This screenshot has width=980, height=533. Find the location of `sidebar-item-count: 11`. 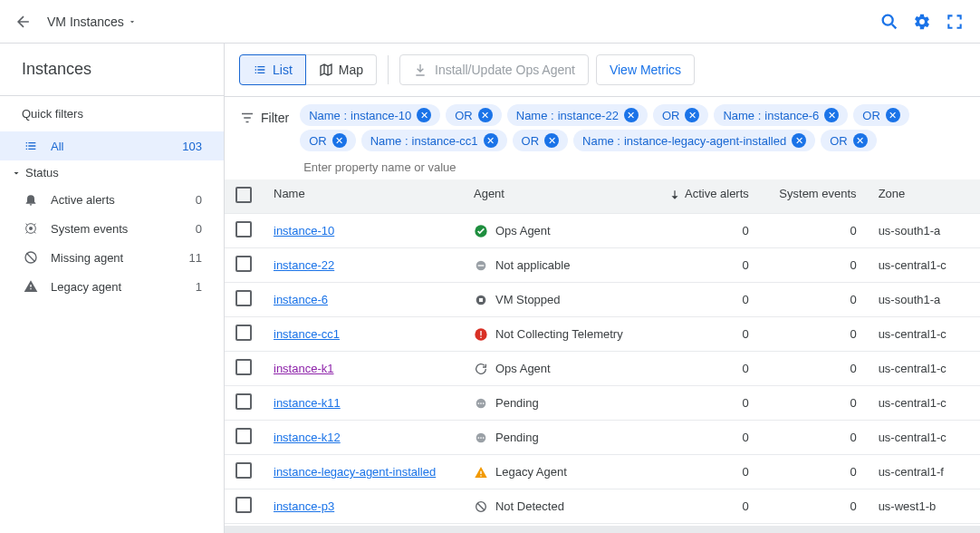

sidebar-item-count: 11 is located at coordinates (196, 257).